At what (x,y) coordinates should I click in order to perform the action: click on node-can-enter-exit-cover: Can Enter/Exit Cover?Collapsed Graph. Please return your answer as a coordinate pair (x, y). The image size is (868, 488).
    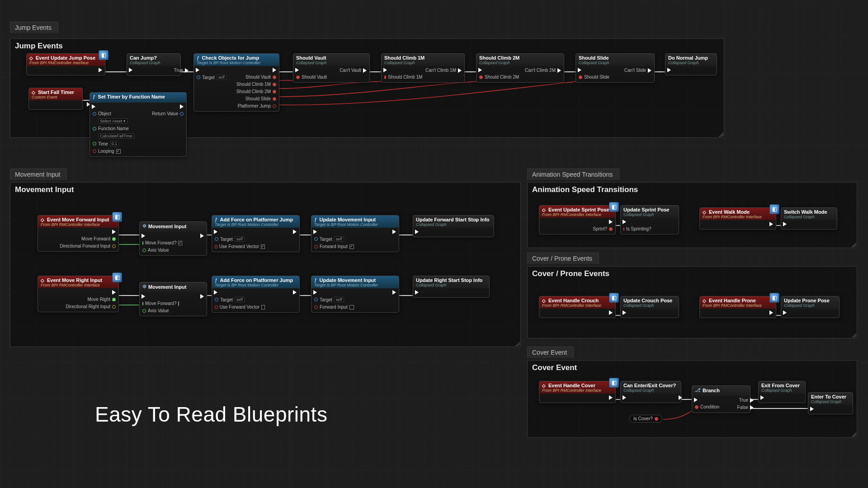
    Looking at the image, I should click on (651, 392).